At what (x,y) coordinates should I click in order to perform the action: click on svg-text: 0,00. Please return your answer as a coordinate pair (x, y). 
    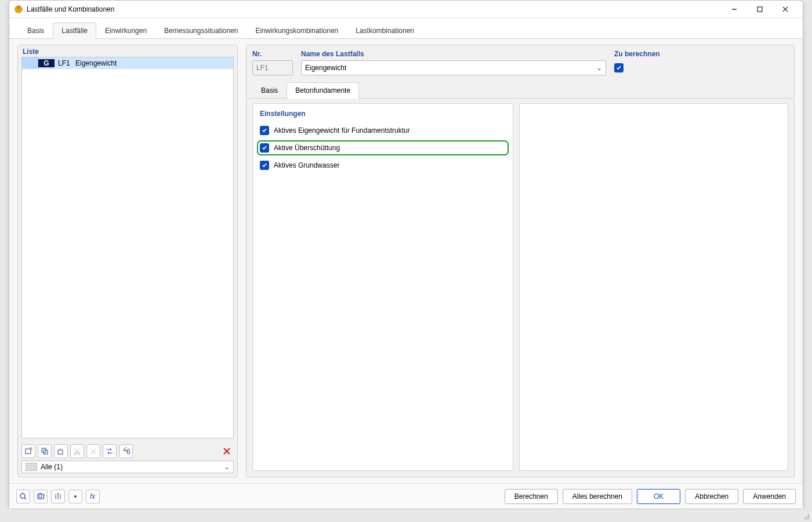
    Looking at the image, I should click on (42, 496).